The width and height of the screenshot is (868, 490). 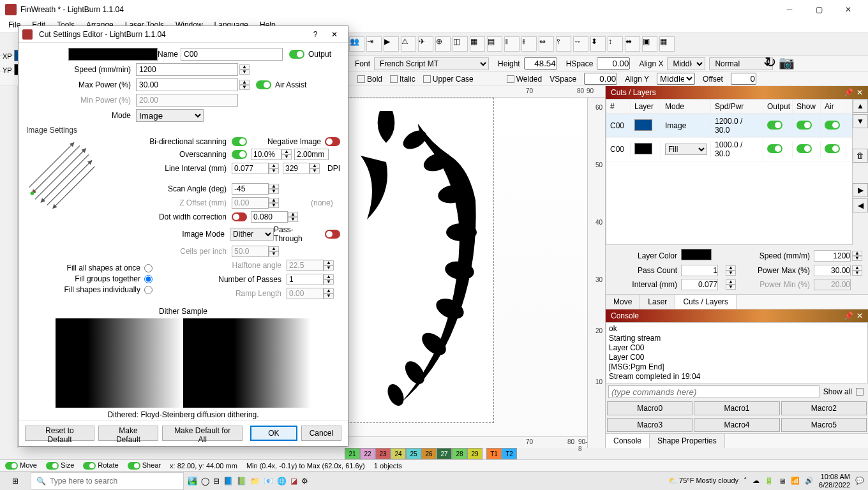 I want to click on interval-input, so click(x=700, y=285).